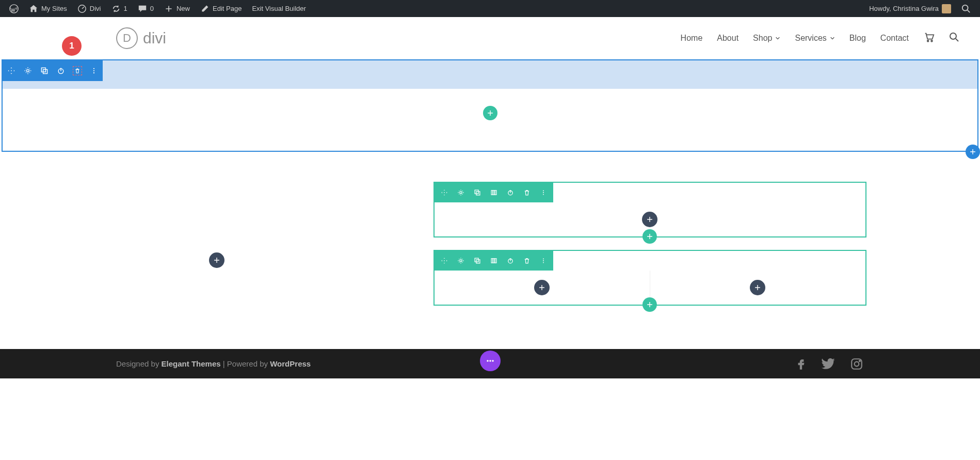 This screenshot has width=980, height=460. Describe the element at coordinates (829, 364) in the screenshot. I see `twitter-icon` at that location.